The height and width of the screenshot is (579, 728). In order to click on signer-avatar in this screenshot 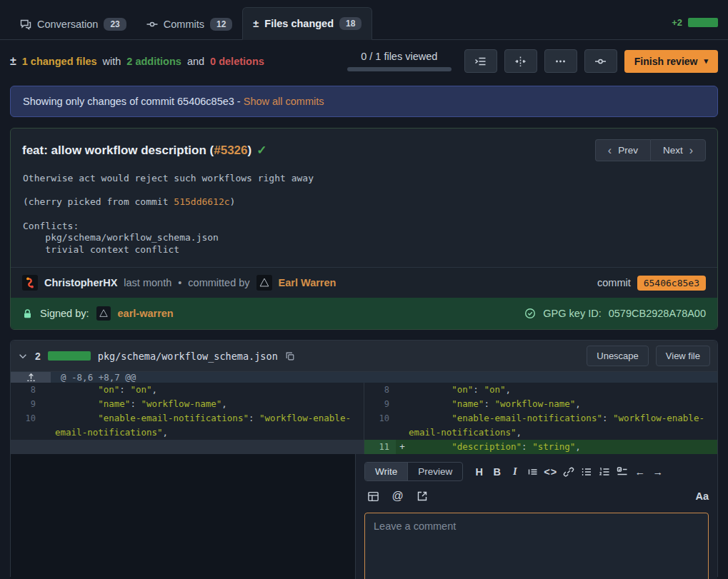, I will do `click(104, 313)`.